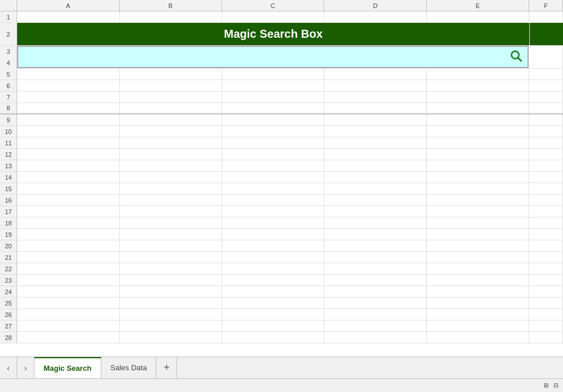  What do you see at coordinates (129, 367) in the screenshot?
I see `tab-sales-data: Sales Data` at bounding box center [129, 367].